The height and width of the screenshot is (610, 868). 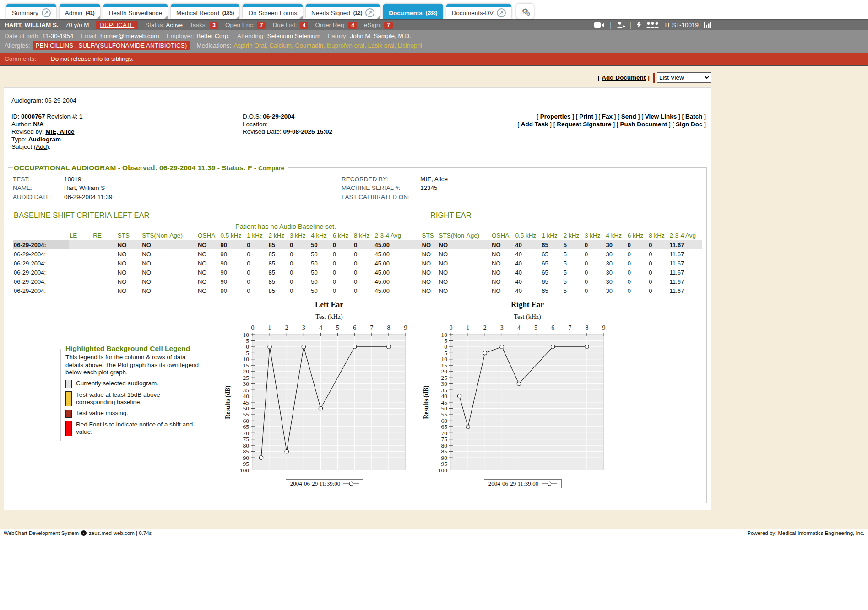 What do you see at coordinates (573, 236) in the screenshot?
I see `col-right-2-khz: 2 kHz` at bounding box center [573, 236].